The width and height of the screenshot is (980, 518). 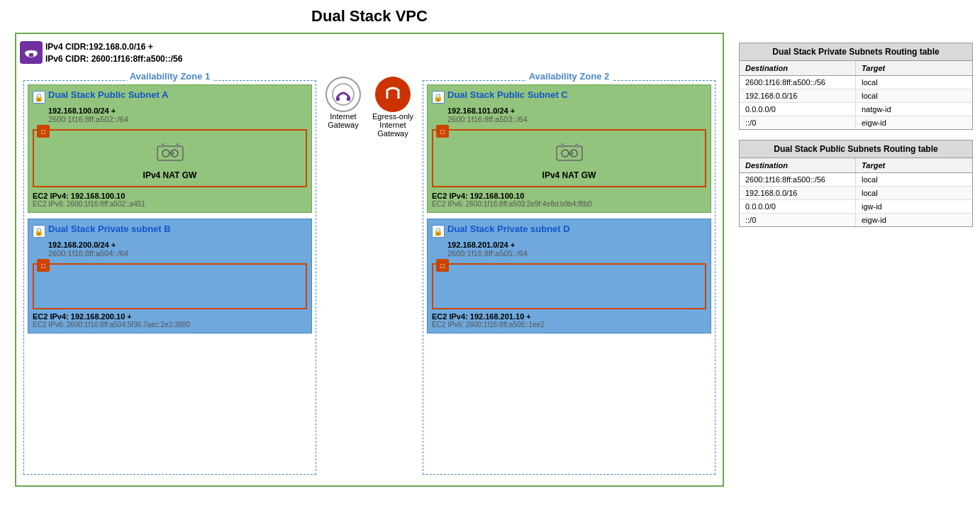 What do you see at coordinates (569, 204) in the screenshot?
I see `az2-public-ec2-ipv6: EC2 IPv6: 2600:1f16:8ff:a503:2e9f:4e8d:b…` at bounding box center [569, 204].